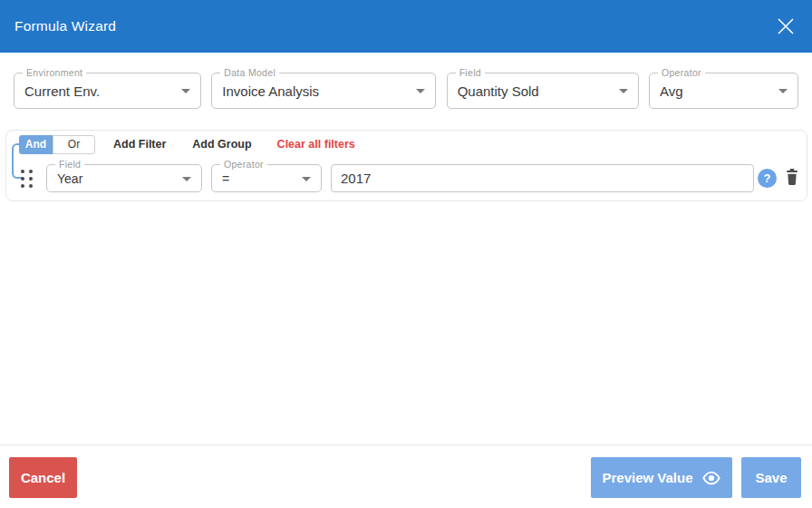  Describe the element at coordinates (324, 91) in the screenshot. I see `data-model-select: Data Model Invoice Analysis` at that location.